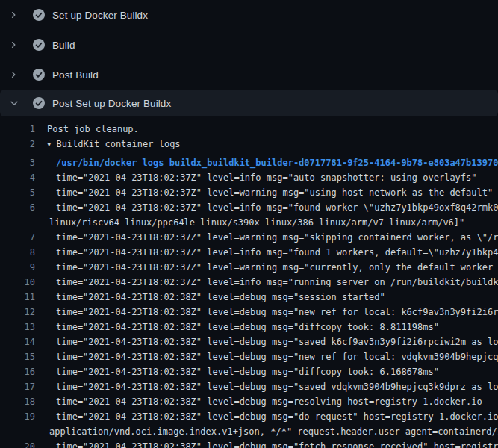  I want to click on step-row-set-up-docker-buildx: Set up Docker Buildx, so click(249, 15).